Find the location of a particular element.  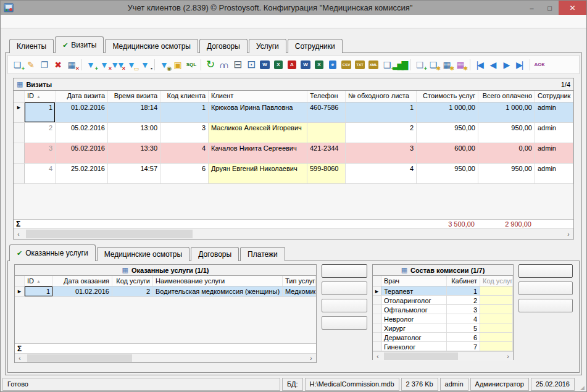

col-cost: Стоимость услуг is located at coordinates (448, 96).